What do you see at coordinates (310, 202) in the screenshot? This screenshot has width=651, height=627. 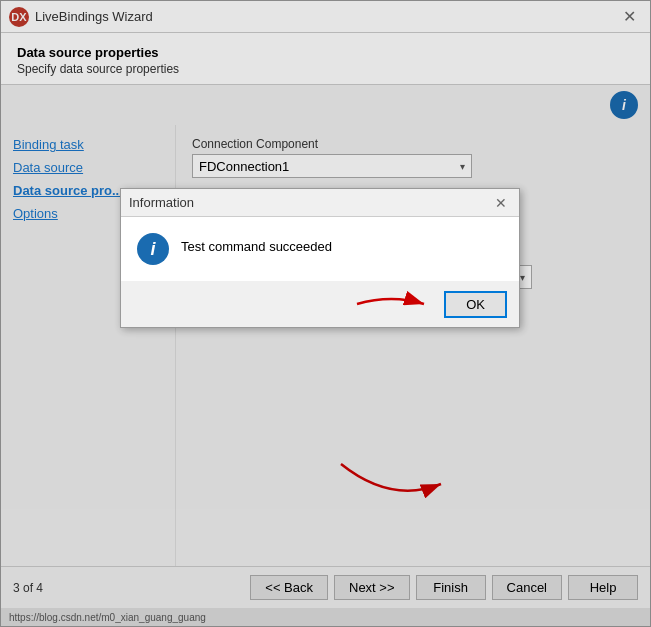 I see `dialog-title: Information` at bounding box center [310, 202].